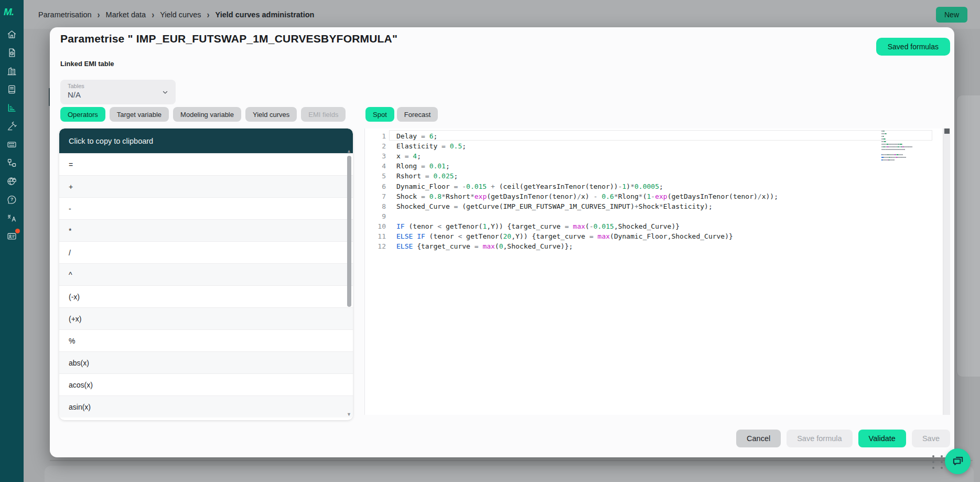  Describe the element at coordinates (65, 15) in the screenshot. I see `breadcrumb-item: Parametrisation` at that location.